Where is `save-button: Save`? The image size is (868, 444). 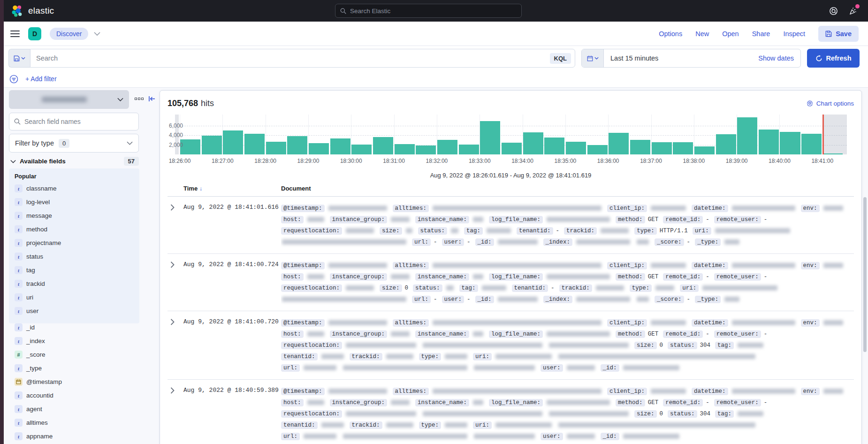
save-button: Save is located at coordinates (838, 34).